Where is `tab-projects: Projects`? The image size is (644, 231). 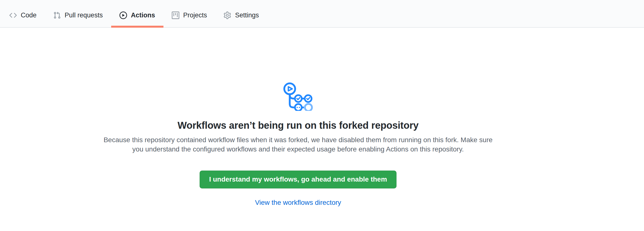 tab-projects: Projects is located at coordinates (190, 14).